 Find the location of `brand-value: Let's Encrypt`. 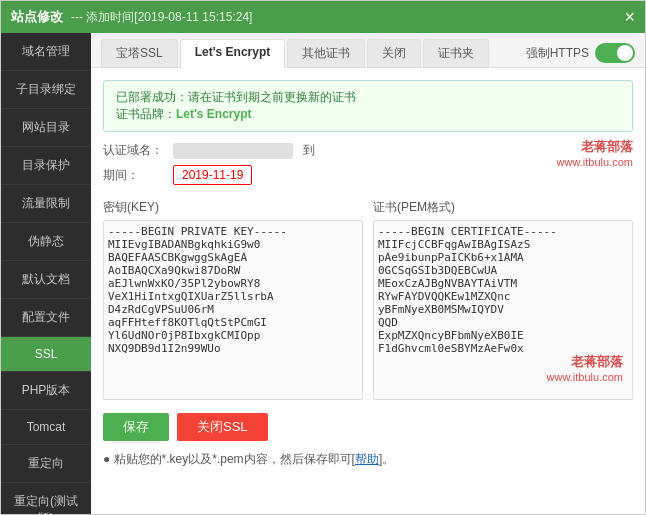

brand-value: Let's Encrypt is located at coordinates (214, 114).